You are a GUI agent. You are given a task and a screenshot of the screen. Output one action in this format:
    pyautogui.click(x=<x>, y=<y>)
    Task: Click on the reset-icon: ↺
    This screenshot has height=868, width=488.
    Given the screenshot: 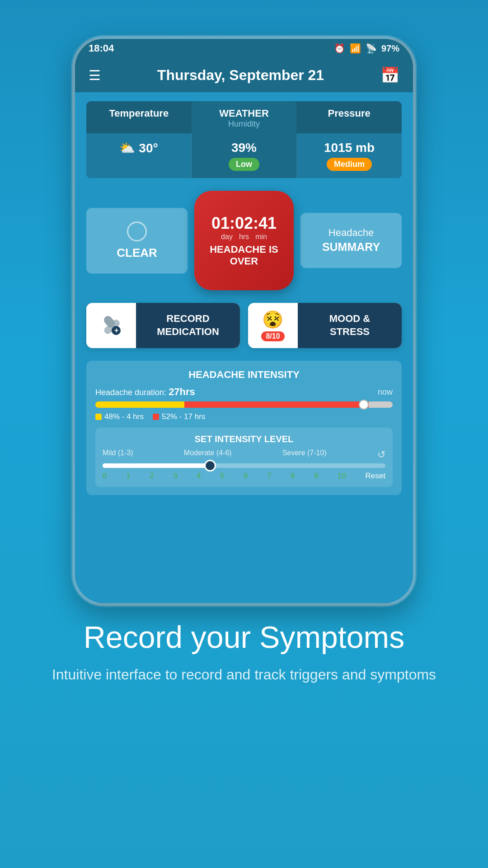 What is the action you would take?
    pyautogui.click(x=381, y=455)
    